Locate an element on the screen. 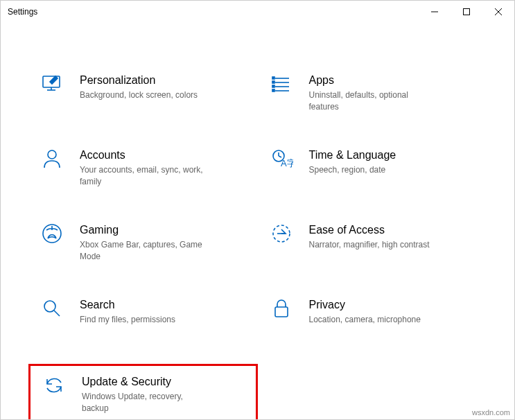 This screenshot has width=515, height=420. personalization-icon is located at coordinates (52, 84).